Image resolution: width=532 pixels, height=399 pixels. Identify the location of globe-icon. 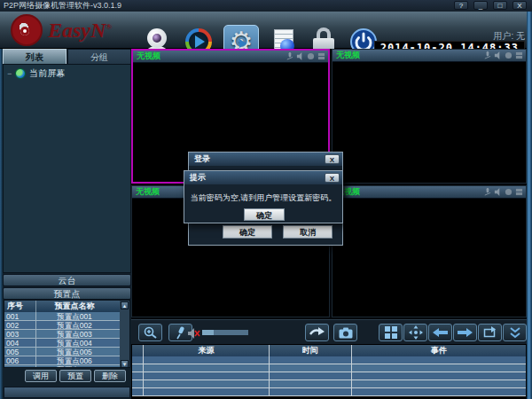
(20, 74).